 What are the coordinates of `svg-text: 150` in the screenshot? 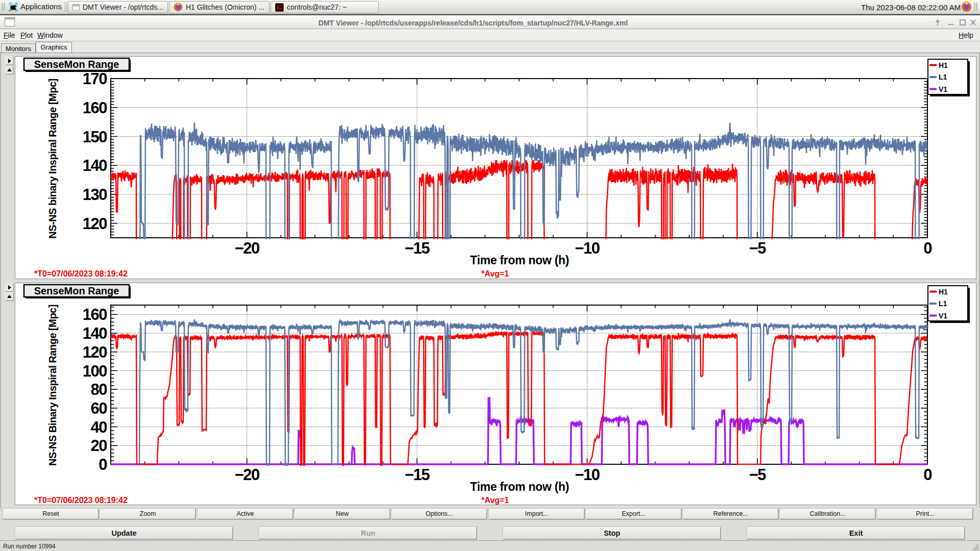 It's located at (95, 137).